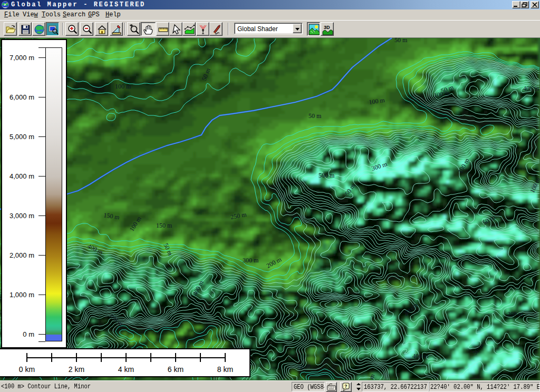 Image resolution: width=540 pixels, height=392 pixels. I want to click on svg-text: 100 m, so click(123, 86).